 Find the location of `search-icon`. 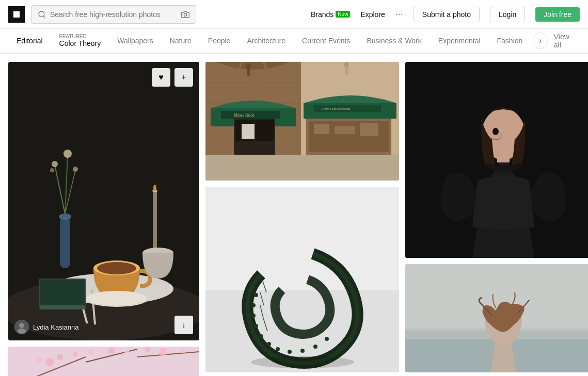

search-icon is located at coordinates (42, 14).